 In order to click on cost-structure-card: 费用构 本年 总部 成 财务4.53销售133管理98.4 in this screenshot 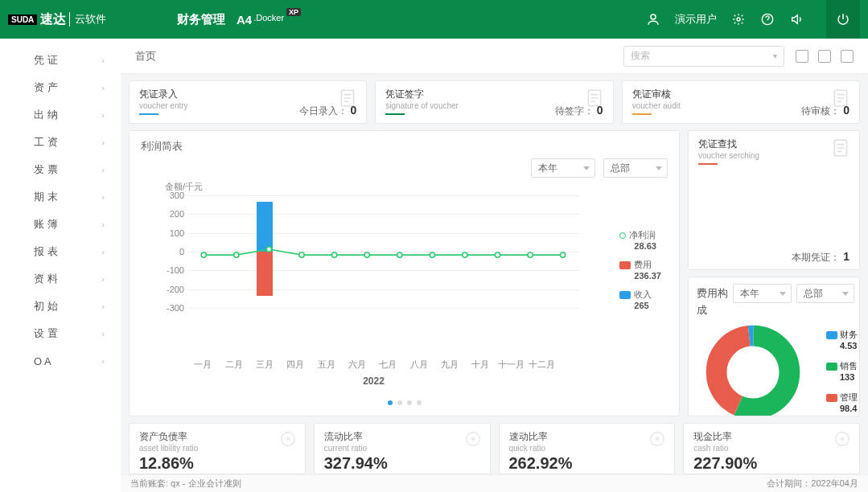, I will do `click(774, 346)`.